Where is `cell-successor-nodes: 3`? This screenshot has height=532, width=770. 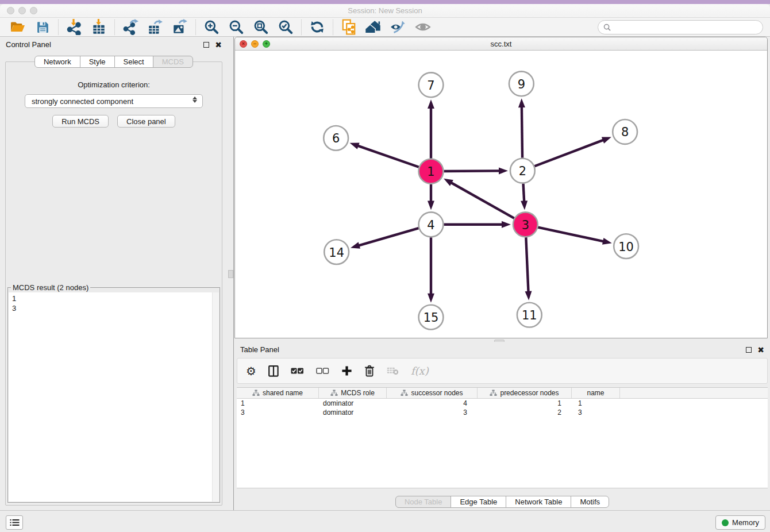
cell-successor-nodes: 3 is located at coordinates (432, 413).